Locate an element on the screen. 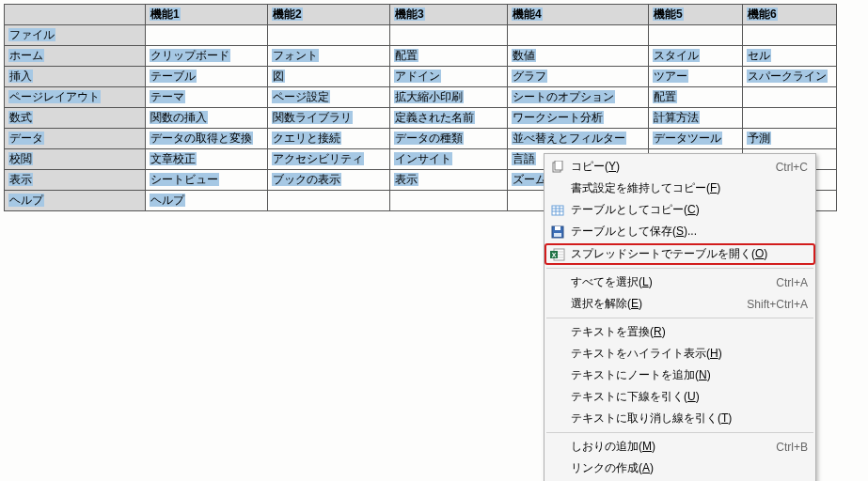 This screenshot has height=481, width=868. data-cell: アクセシビリティ is located at coordinates (329, 160).